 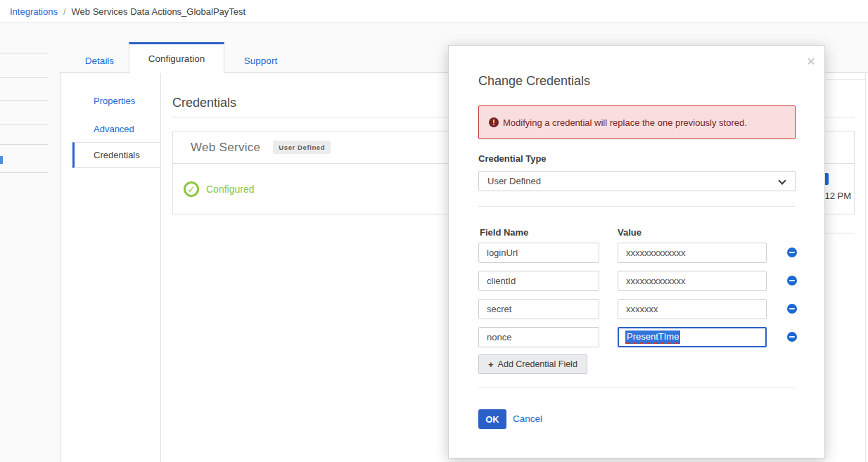 What do you see at coordinates (630, 232) in the screenshot?
I see `value-column-header: Value` at bounding box center [630, 232].